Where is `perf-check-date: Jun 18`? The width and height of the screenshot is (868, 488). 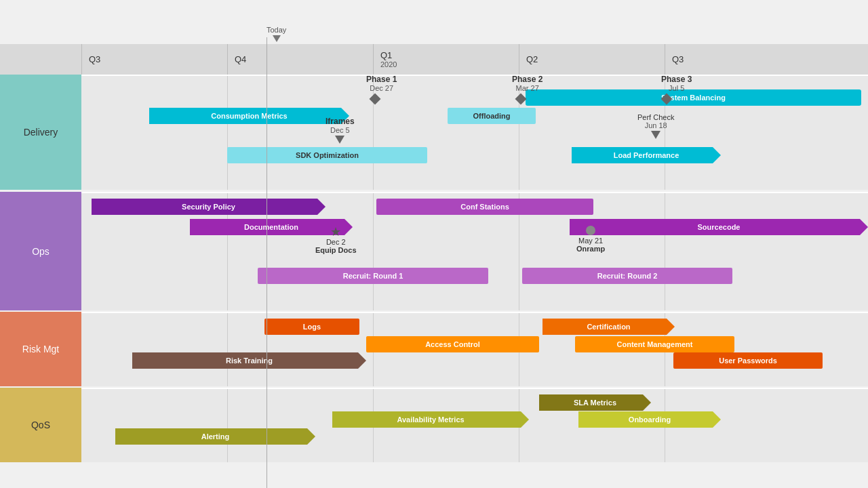
perf-check-date: Jun 18 is located at coordinates (656, 125).